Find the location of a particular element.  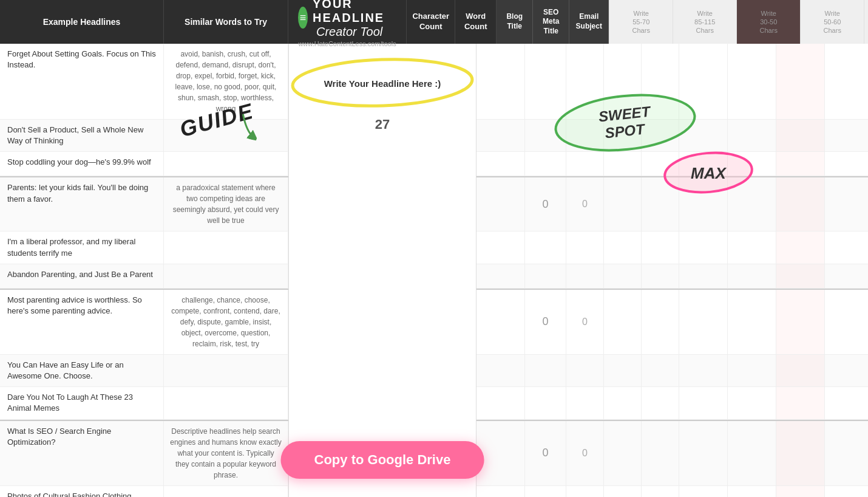

meta1-header: Write55-70Chars is located at coordinates (641, 22).